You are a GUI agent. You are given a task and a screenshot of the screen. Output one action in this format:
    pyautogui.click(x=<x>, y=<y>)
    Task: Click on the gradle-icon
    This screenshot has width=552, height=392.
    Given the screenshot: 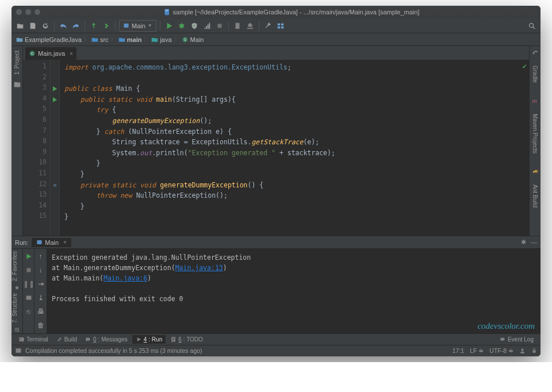 What is the action you would take?
    pyautogui.click(x=535, y=52)
    